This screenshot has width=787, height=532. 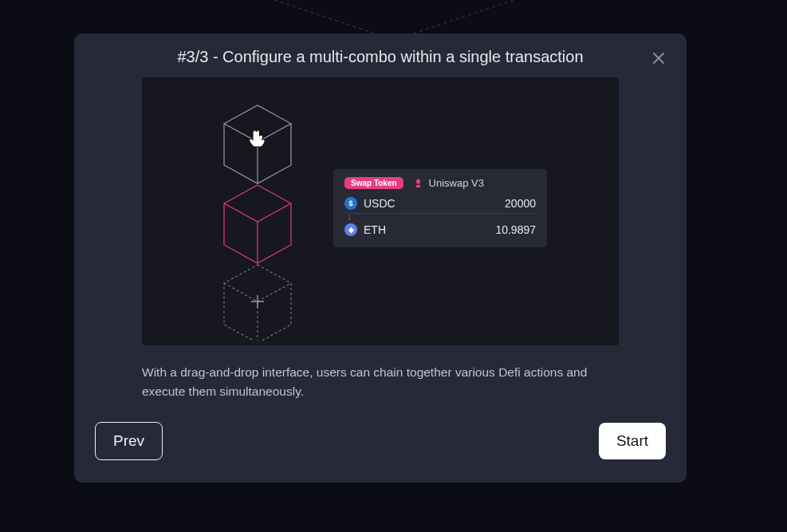 I want to click on start-button: Start, so click(x=632, y=441).